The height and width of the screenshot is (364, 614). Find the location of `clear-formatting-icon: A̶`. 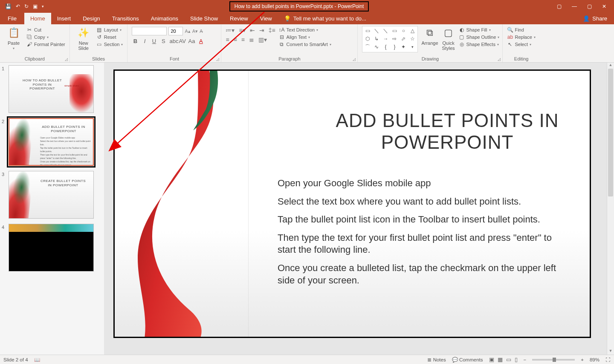

clear-formatting-icon: A̶ is located at coordinates (201, 32).